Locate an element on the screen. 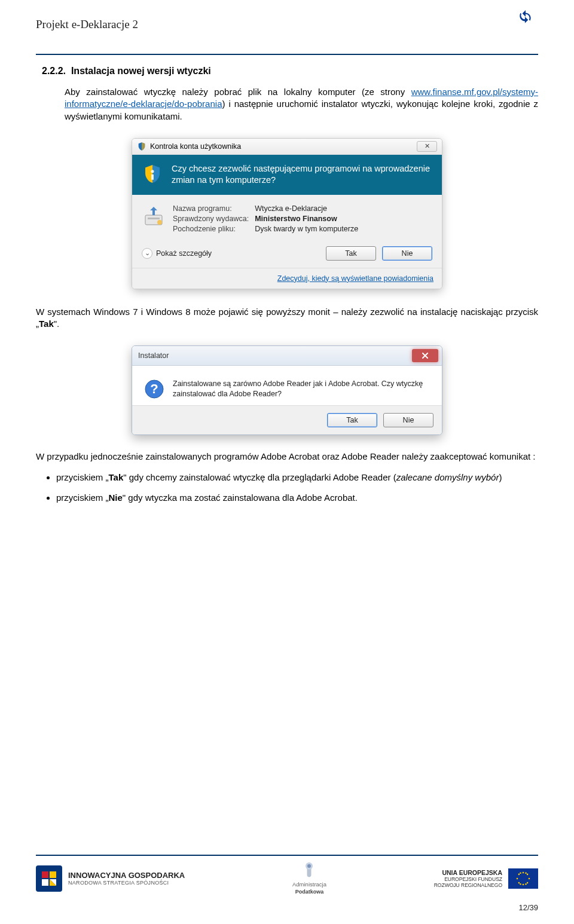  label-program: Nazwa programu: is located at coordinates (210, 209).